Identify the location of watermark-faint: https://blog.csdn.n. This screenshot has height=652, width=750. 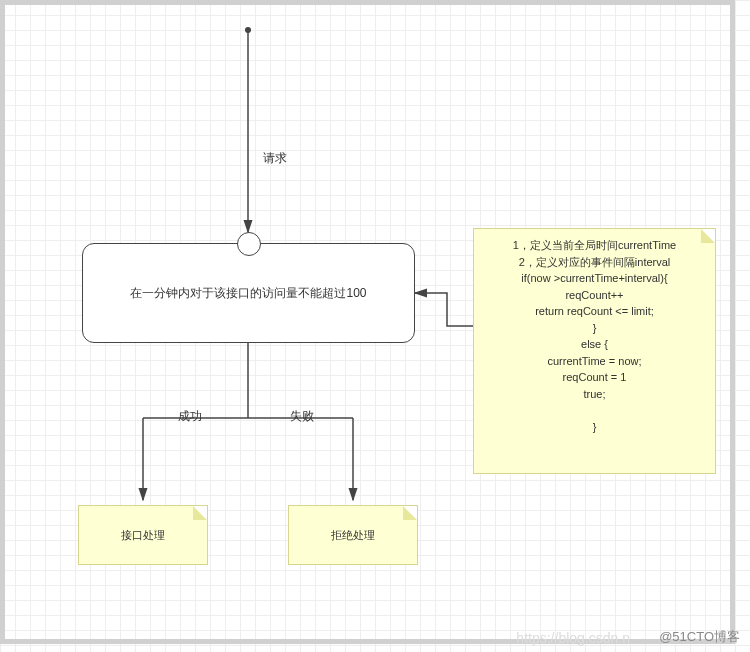
(573, 638).